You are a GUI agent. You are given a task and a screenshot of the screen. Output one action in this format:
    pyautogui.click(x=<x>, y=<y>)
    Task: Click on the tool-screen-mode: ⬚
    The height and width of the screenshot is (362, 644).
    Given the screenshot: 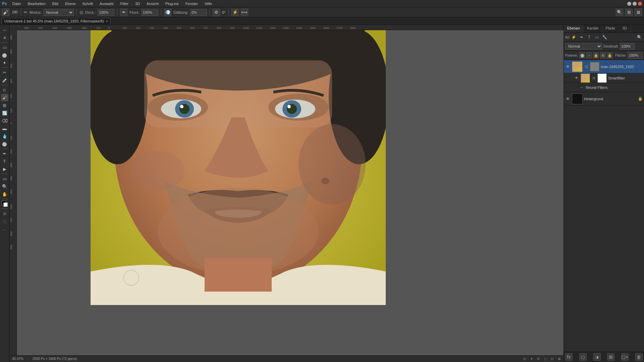 What is the action you would take?
    pyautogui.click(x=5, y=221)
    